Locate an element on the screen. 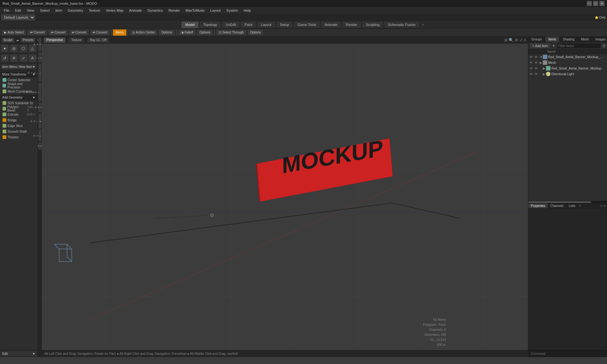  tool-icon-scale: ⤢ is located at coordinates (23, 58).